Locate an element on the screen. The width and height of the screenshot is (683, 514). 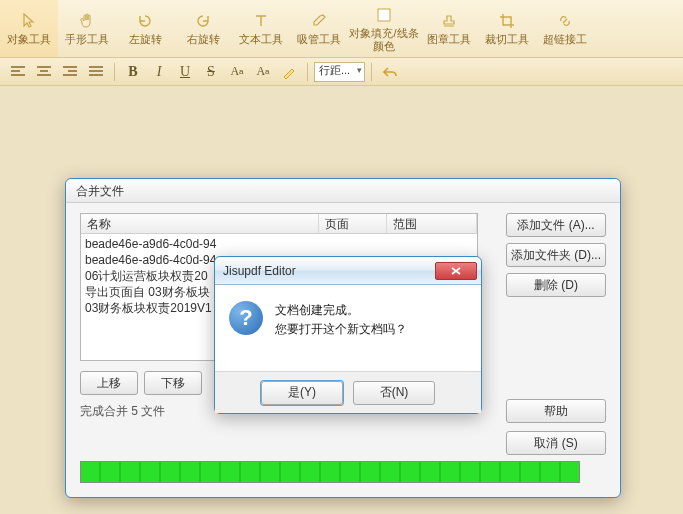
no-button: 否(N) is located at coordinates (394, 393).